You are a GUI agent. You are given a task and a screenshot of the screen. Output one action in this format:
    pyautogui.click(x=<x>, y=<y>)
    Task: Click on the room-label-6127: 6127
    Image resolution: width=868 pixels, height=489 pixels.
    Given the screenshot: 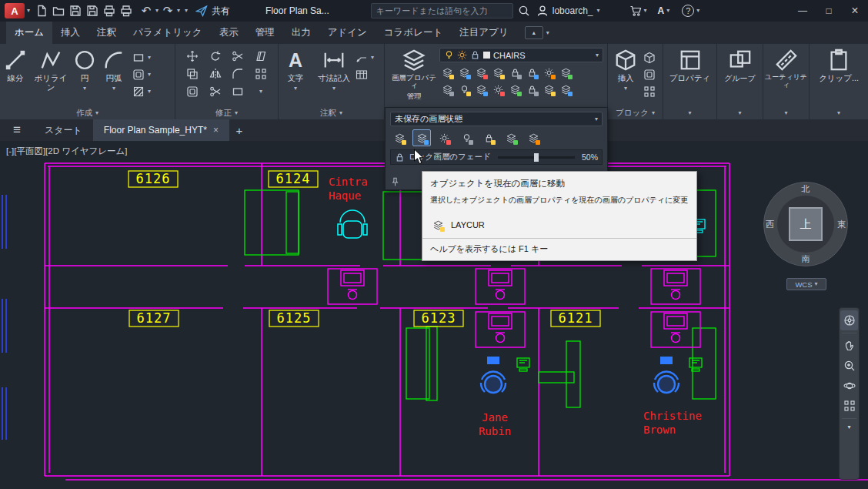 What is the action you would take?
    pyautogui.click(x=154, y=319)
    